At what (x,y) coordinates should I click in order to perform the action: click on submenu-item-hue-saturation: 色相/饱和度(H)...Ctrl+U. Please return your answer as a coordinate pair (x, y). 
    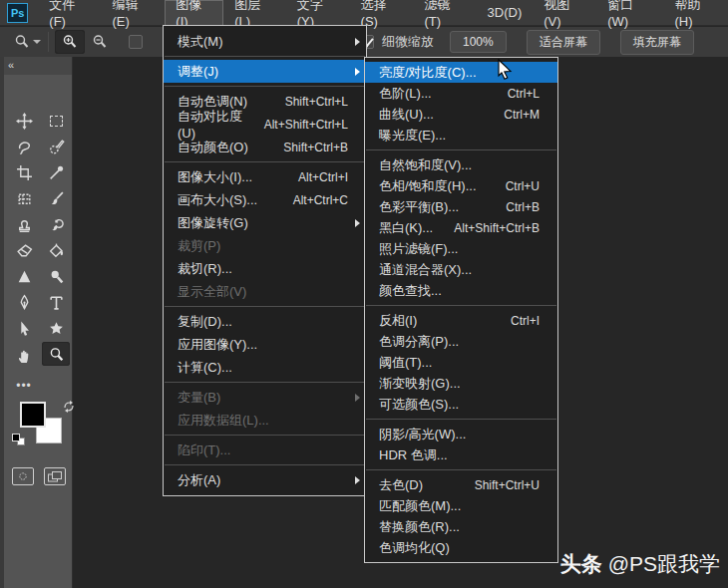
    Looking at the image, I should click on (461, 185).